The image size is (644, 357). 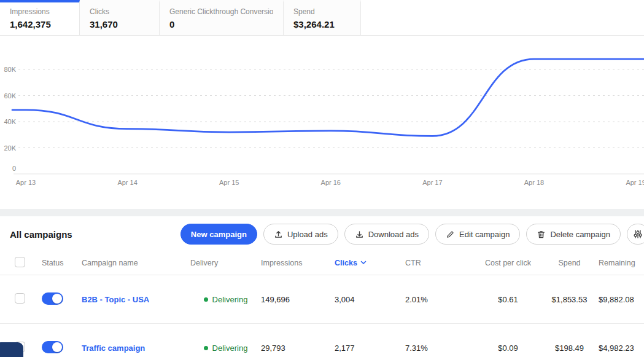 What do you see at coordinates (322, 300) in the screenshot?
I see `table-row: B2B - Topic - USA Delivering 149,696 3,0…` at bounding box center [322, 300].